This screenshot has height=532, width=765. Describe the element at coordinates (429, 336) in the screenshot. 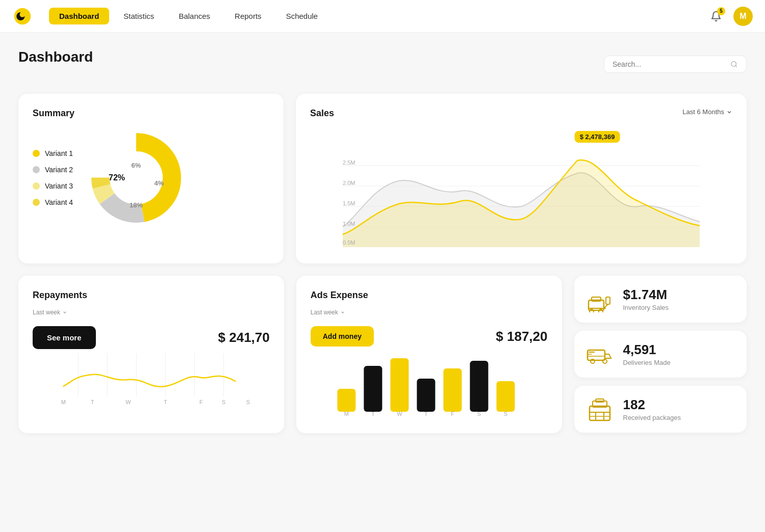

I see `ads-row: Add money $ 187,20` at that location.